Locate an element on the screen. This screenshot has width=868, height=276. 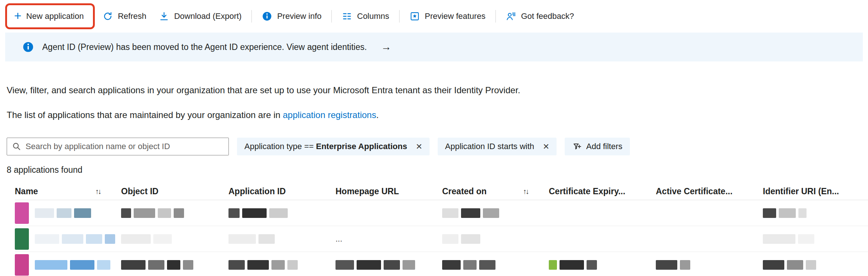
remove-type-filter-icon: × is located at coordinates (419, 147).